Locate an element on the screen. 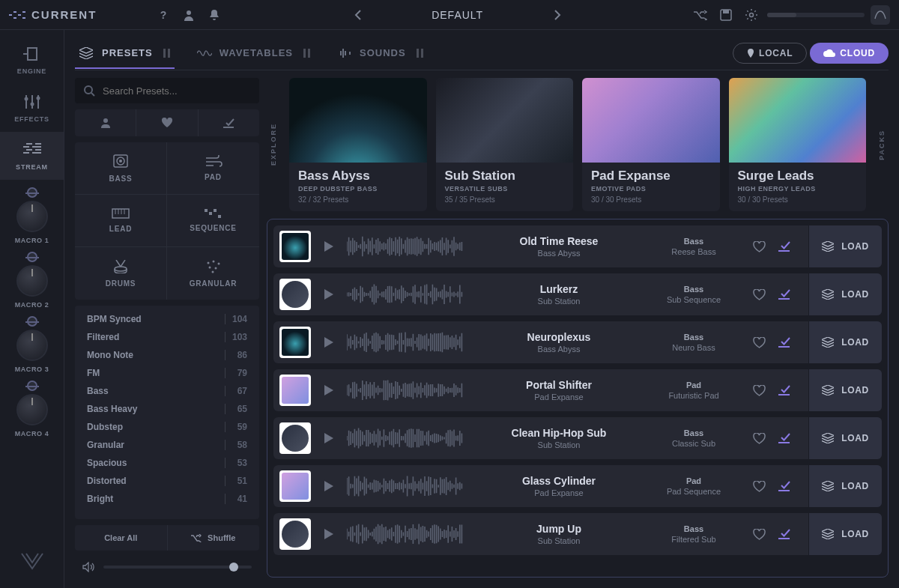  bell-icon is located at coordinates (214, 15).